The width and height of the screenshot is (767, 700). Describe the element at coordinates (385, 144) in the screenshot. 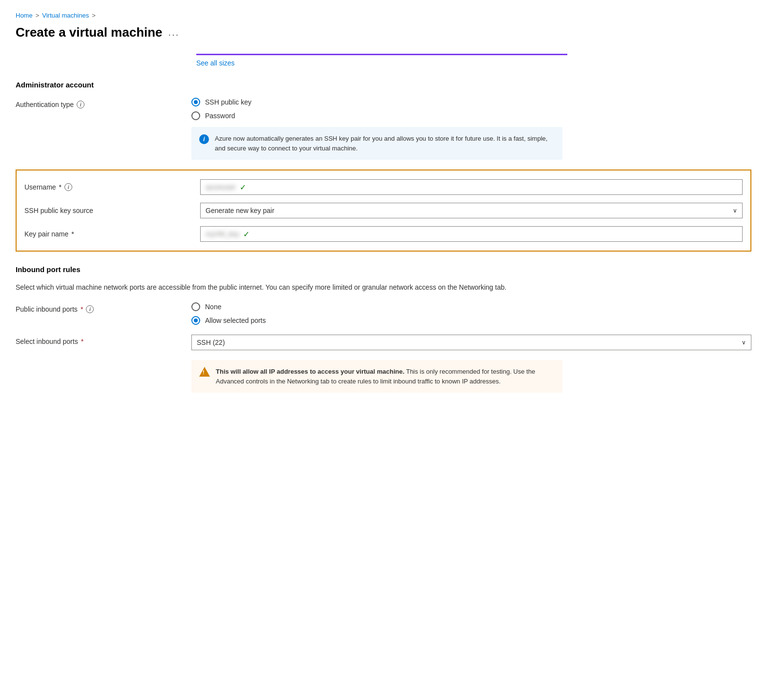

I see `info-box-text: Azure now automatically generates an SSH…` at that location.